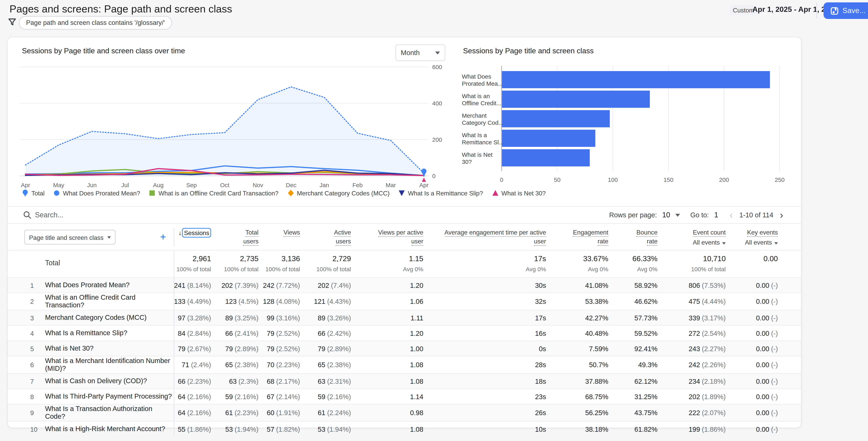 Image resolution: width=868 pixels, height=441 pixels. I want to click on column-header-views: Views, so click(279, 237).